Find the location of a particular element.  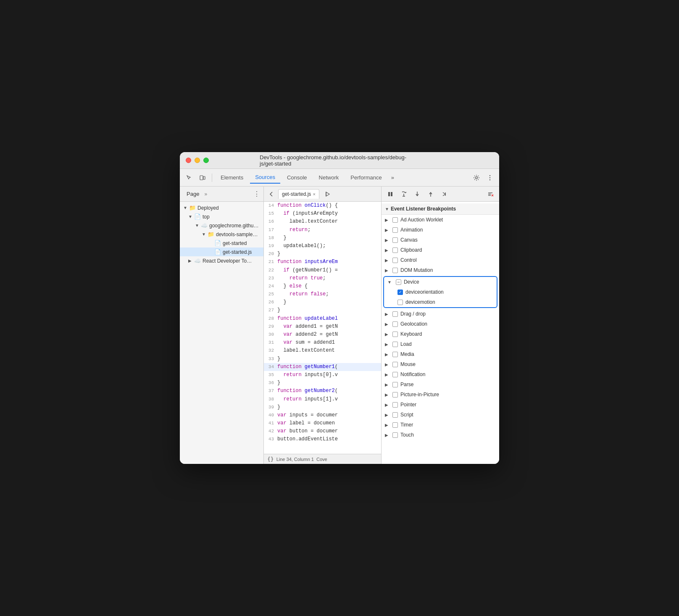

bp-item-canvas: ▶ Canvas is located at coordinates (440, 240).